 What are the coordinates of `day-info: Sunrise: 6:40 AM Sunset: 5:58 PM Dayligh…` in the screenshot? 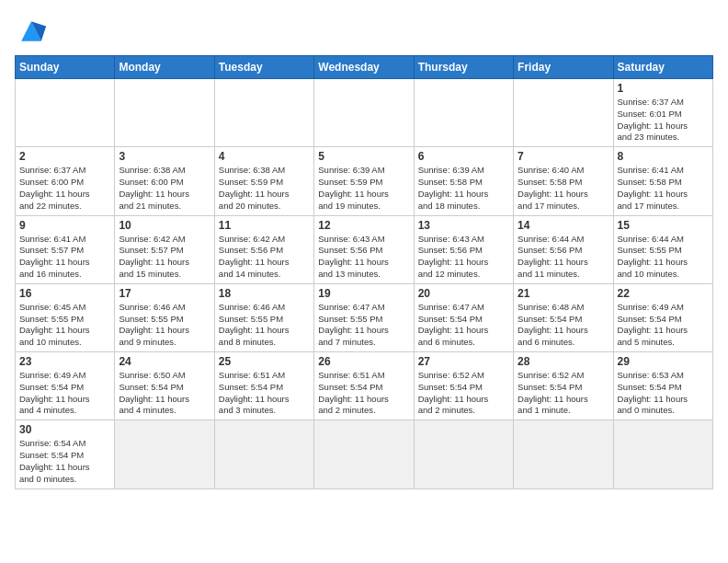 It's located at (563, 188).